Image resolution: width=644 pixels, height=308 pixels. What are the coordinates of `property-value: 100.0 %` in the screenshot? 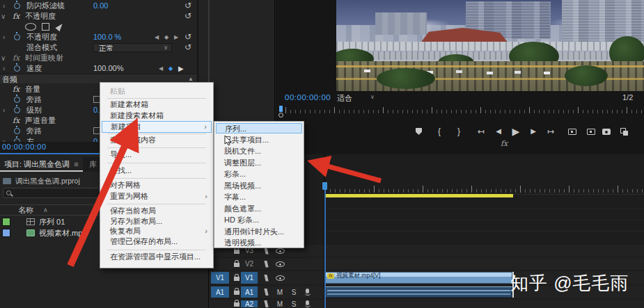 It's located at (107, 38).